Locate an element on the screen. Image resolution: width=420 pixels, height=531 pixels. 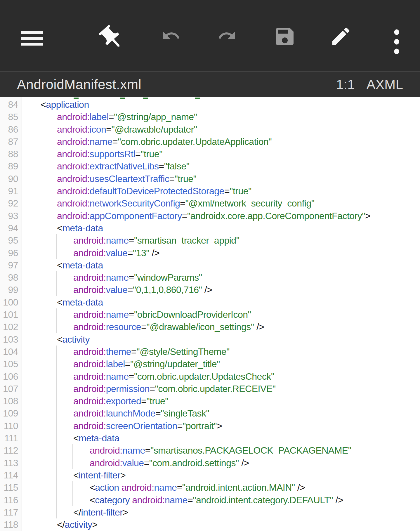
code-line: 108android:exported="true" is located at coordinates (210, 401).